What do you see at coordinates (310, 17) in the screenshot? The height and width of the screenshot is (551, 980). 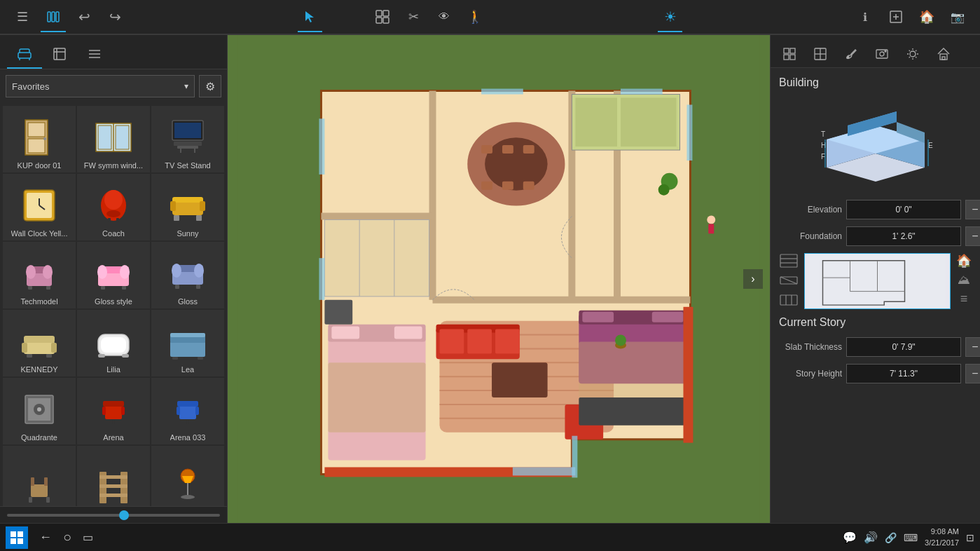 I see `select-icon` at bounding box center [310, 17].